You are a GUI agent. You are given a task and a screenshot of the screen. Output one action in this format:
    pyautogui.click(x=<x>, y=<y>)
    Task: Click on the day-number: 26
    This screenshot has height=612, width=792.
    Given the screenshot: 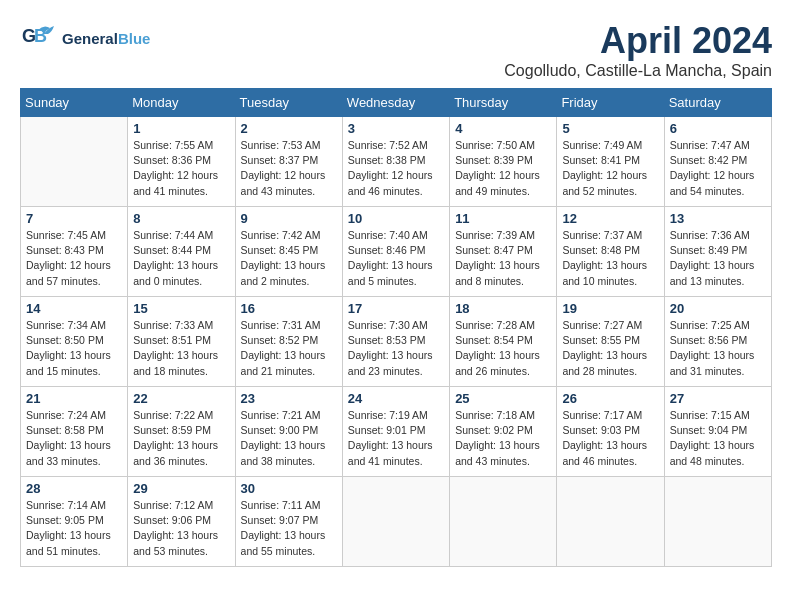 What is the action you would take?
    pyautogui.click(x=610, y=398)
    